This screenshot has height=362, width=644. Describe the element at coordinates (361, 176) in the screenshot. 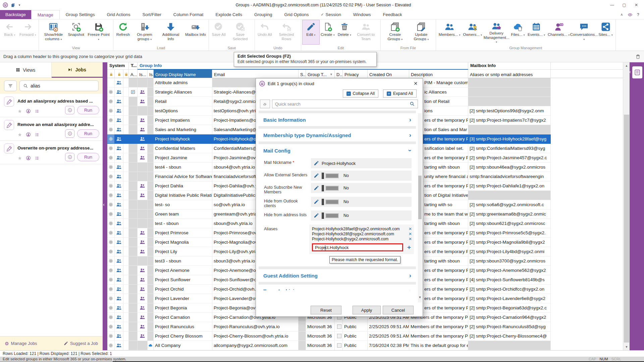

I see `allow-external-senders-toggle: No` at that location.